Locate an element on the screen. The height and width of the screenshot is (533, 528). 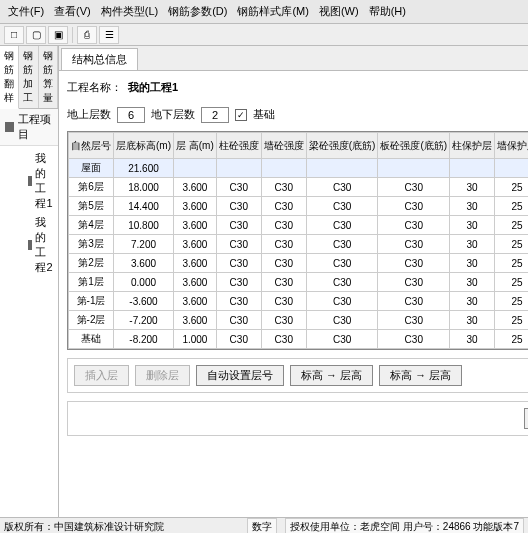
table-row: 第-2层-7.2003.600C30C30C30C3030252515 is located at coordinates (299, 320).